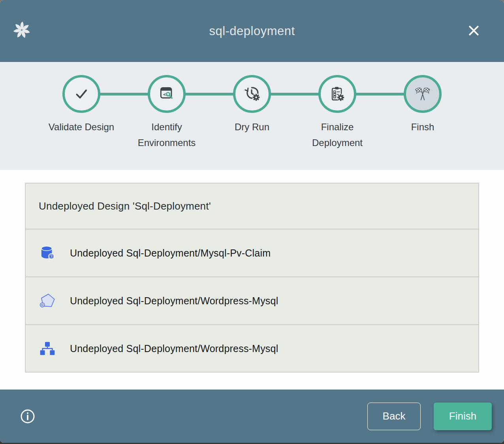  I want to click on dry-run-sync-icon, so click(252, 94).